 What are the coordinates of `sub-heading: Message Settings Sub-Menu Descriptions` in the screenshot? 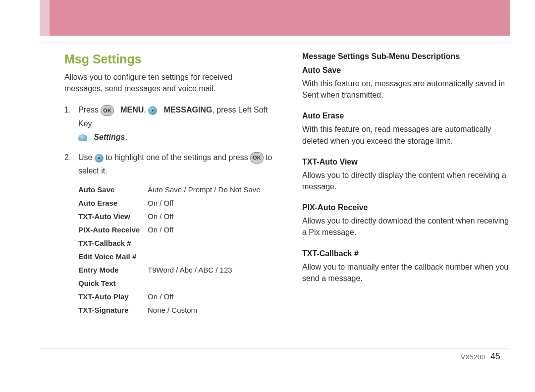 It's located at (406, 56).